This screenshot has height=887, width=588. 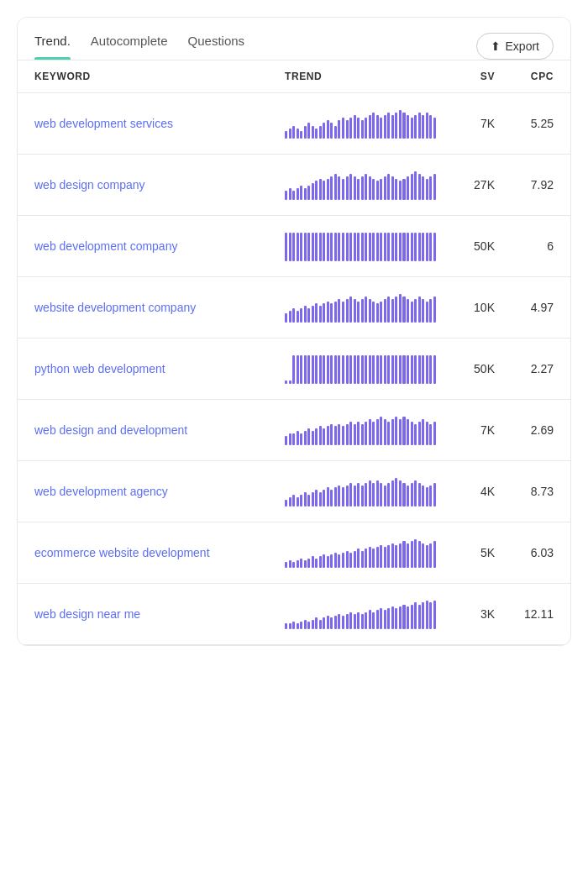 I want to click on keyword-link: web design near me, so click(x=160, y=614).